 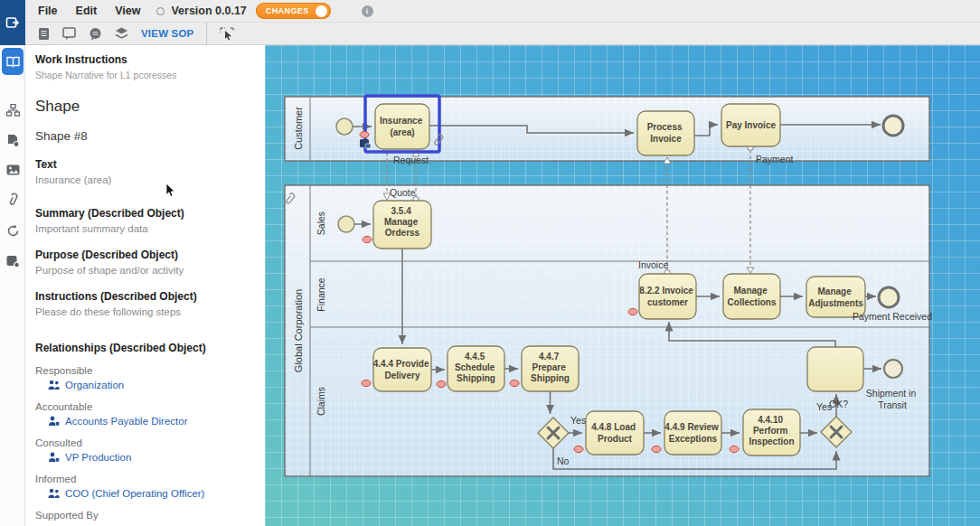 I want to click on start-event-sales, so click(x=346, y=224).